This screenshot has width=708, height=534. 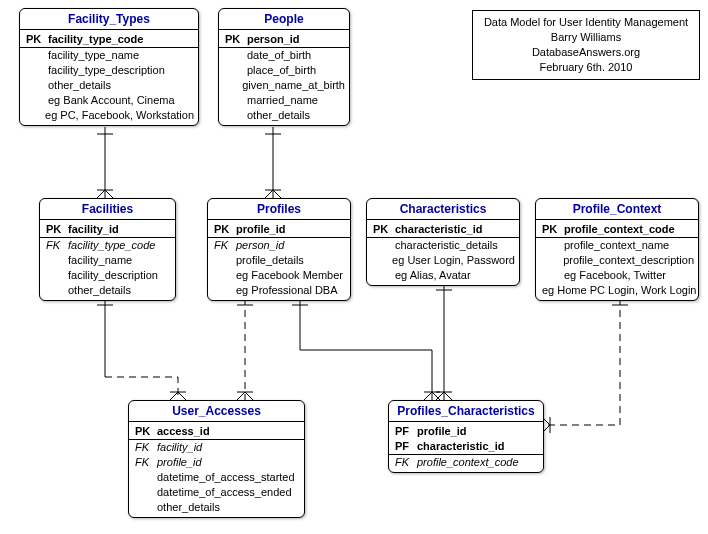 What do you see at coordinates (296, 70) in the screenshot?
I see `attr: place_of_birth` at bounding box center [296, 70].